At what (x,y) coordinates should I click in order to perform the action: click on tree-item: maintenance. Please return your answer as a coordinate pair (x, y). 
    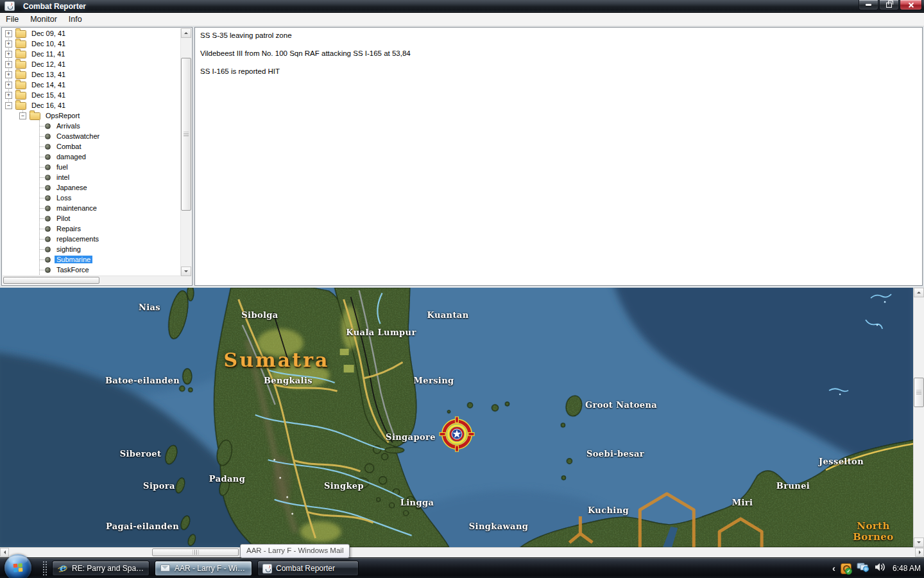
    Looking at the image, I should click on (92, 208).